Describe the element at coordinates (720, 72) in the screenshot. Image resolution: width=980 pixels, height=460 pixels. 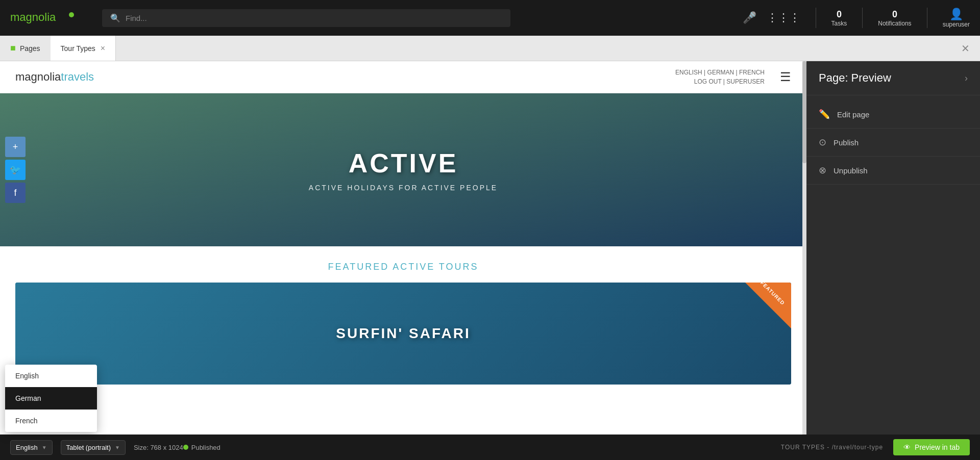
I see `lang-links: ENGLISH | GERMAN | FRENCH` at that location.